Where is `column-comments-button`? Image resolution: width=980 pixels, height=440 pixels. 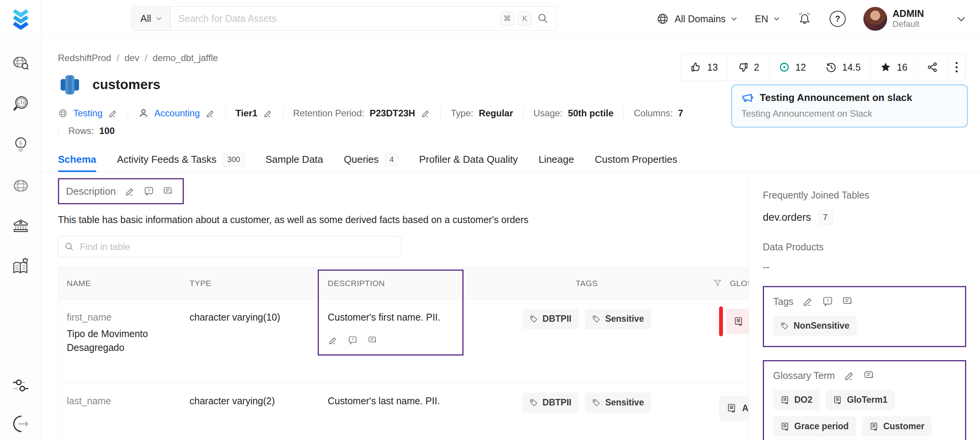 column-comments-button is located at coordinates (373, 340).